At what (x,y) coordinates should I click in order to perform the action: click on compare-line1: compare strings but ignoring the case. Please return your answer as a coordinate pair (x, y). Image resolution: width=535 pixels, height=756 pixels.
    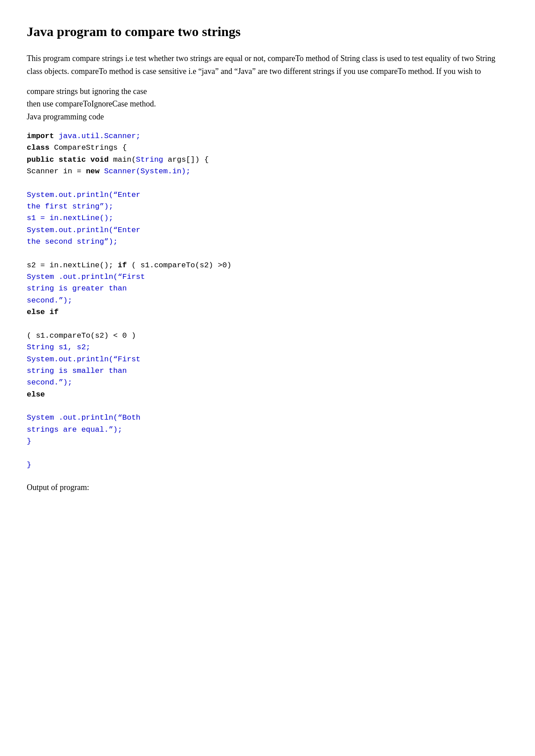
    Looking at the image, I should click on (86, 91).